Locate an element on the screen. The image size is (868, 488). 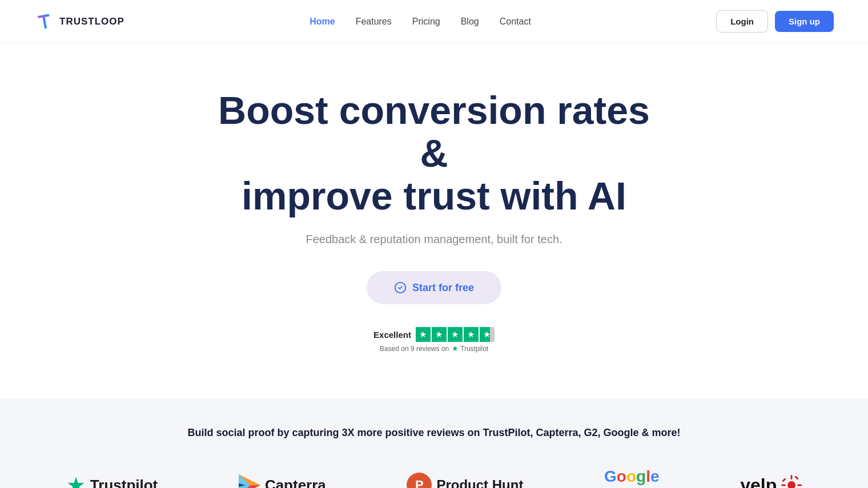
navbar: TRUSTLOOP Home Features Pricing Blog Con… is located at coordinates (434, 22).